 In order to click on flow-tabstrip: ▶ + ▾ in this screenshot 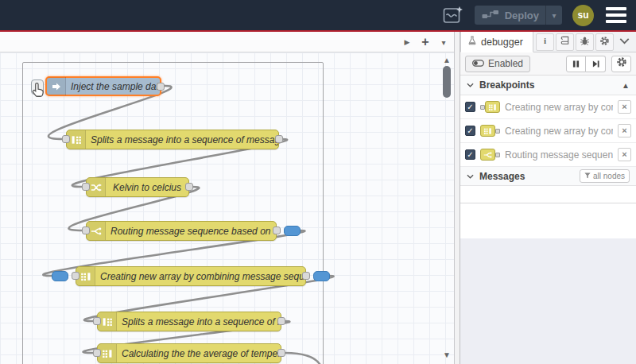, I will do `click(227, 42)`.